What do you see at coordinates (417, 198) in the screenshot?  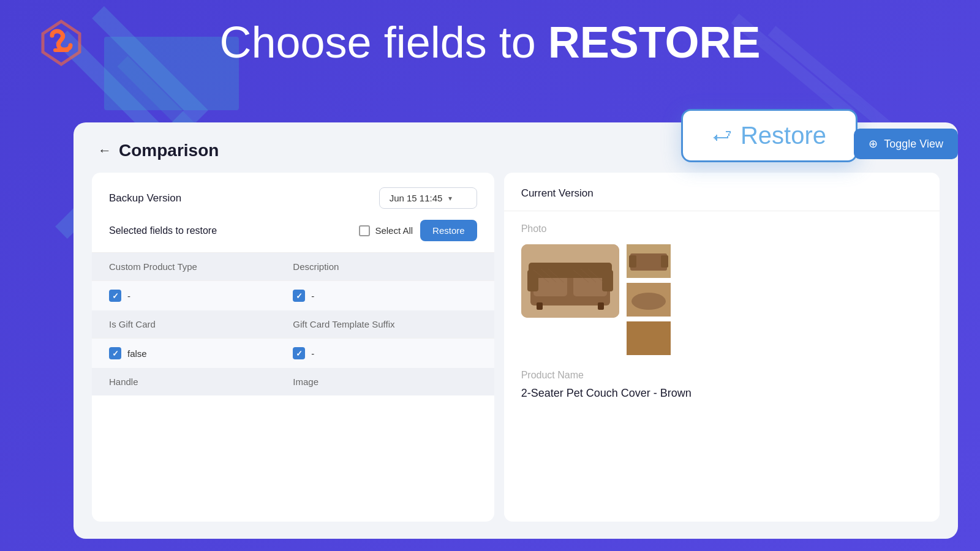 I see `version-select-value: Jun 15 11:45` at bounding box center [417, 198].